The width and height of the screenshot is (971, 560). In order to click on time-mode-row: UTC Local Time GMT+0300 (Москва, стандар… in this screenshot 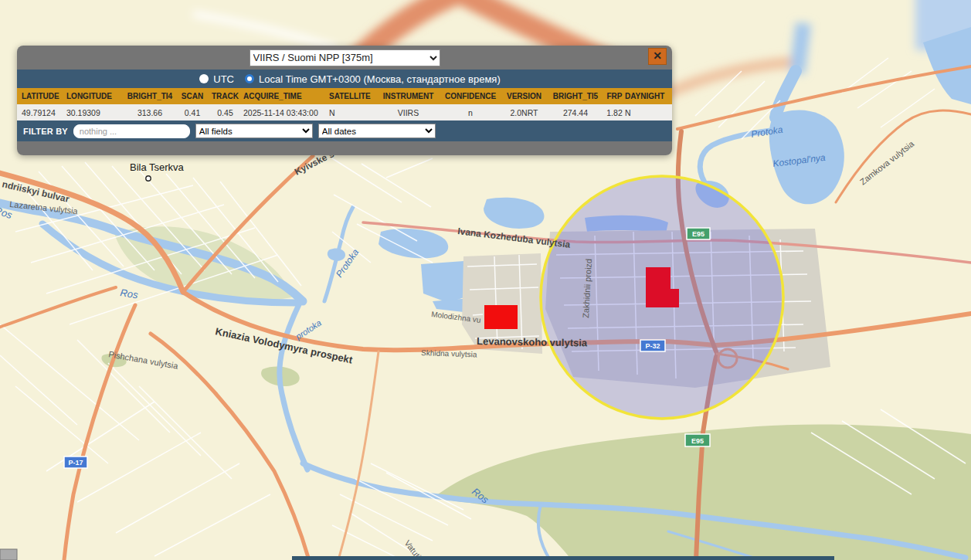, I will do `click(345, 79)`.